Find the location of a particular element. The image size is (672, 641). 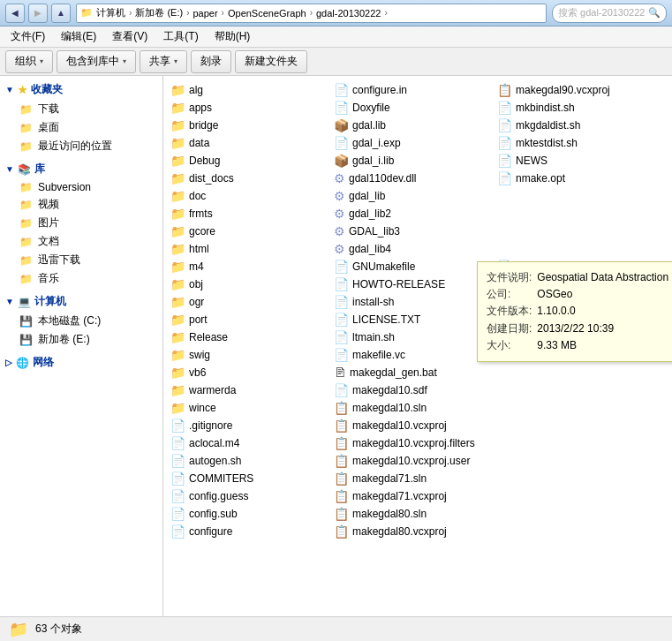

search-box: 搜索 gdal-20130222 🔍 is located at coordinates (609, 13).